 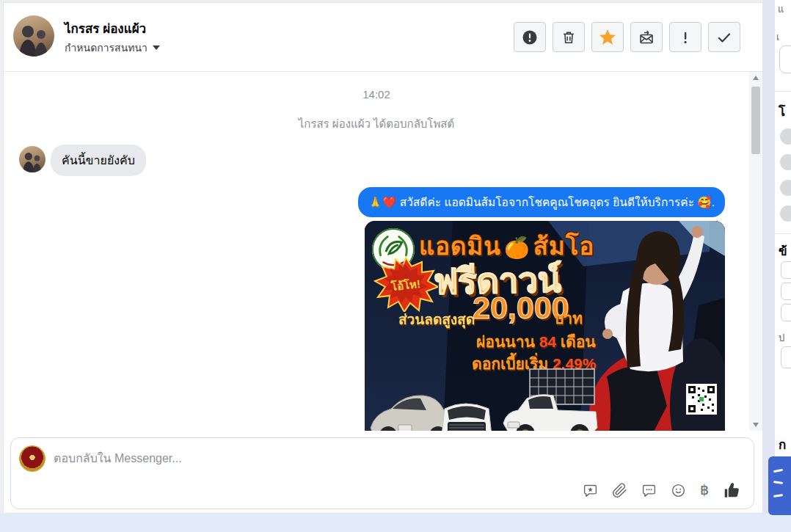 What do you see at coordinates (406, 284) in the screenshot?
I see `ad-burst-badge: โอ้โห!` at bounding box center [406, 284].